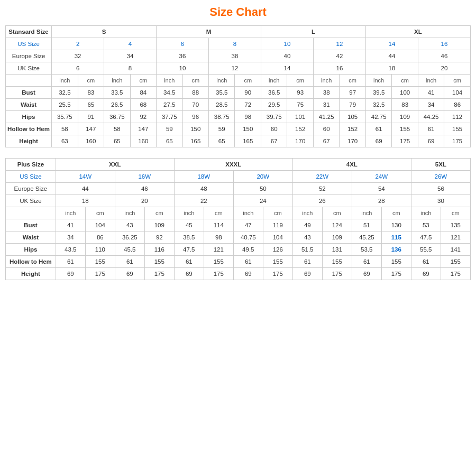 The width and height of the screenshot is (476, 454). I want to click on uk-20: 20, so click(444, 69).